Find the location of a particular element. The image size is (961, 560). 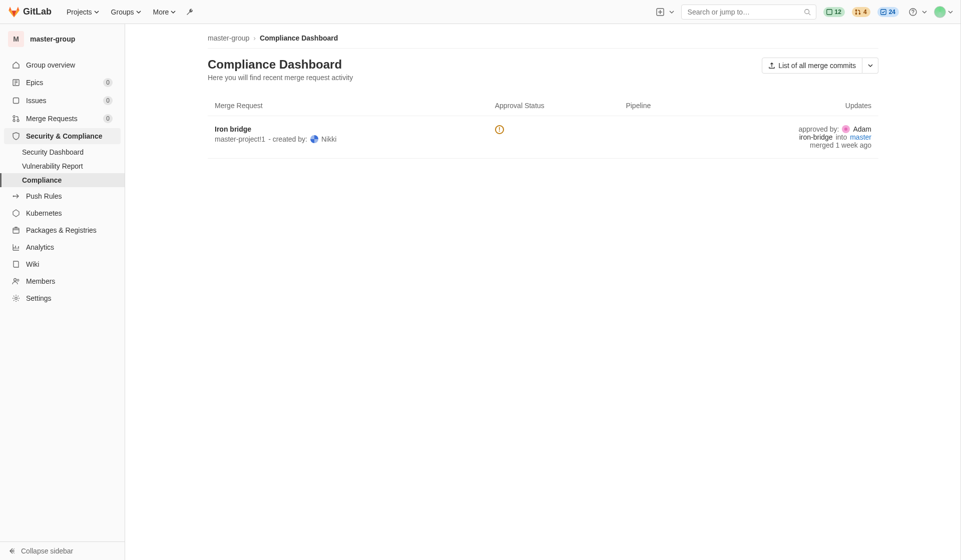

mr-author: Nikki is located at coordinates (329, 139).